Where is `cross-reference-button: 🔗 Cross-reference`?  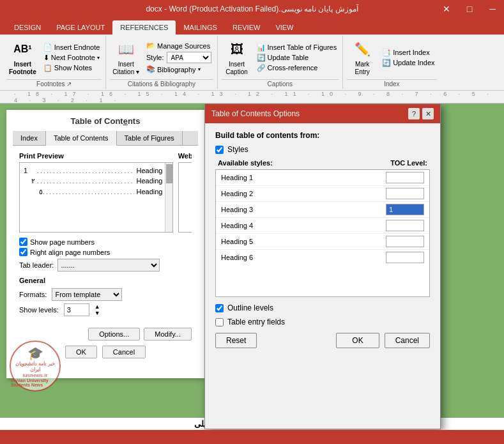
cross-reference-button: 🔗 Cross-reference is located at coordinates (297, 68).